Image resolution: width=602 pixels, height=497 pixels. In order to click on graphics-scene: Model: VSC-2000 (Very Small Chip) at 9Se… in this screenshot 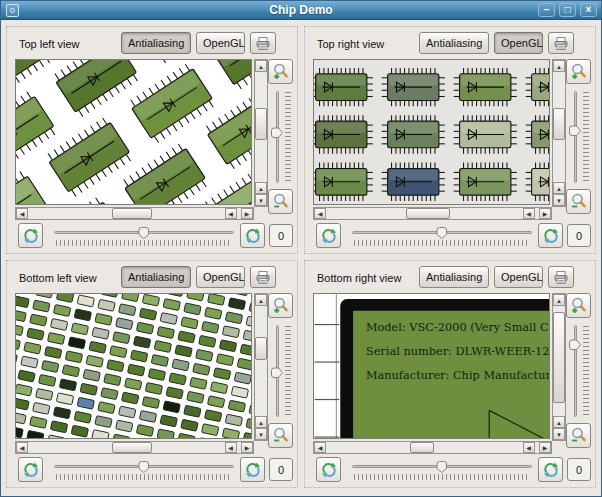, I will do `click(432, 366)`.